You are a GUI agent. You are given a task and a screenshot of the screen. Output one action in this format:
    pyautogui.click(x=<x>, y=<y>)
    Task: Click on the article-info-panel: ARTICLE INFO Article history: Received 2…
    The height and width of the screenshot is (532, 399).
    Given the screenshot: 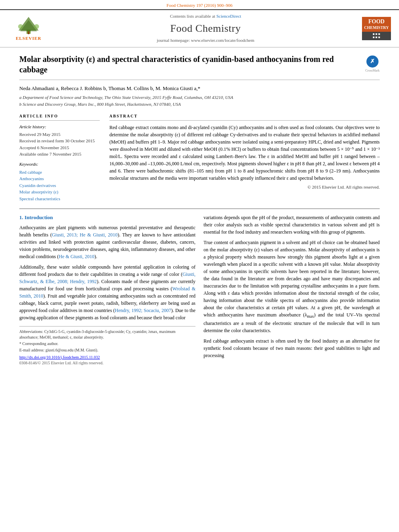 What is the action you would take?
    pyautogui.click(x=60, y=158)
    